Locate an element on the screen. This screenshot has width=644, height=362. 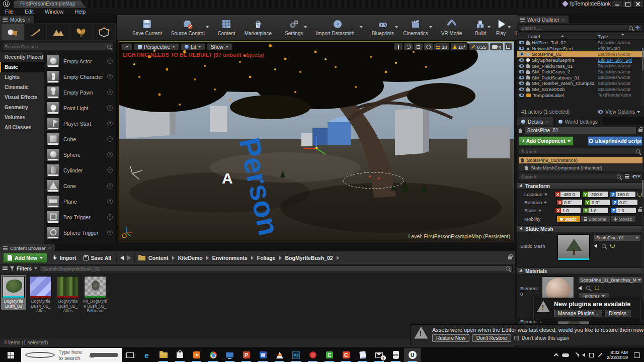
menu-edit: Edit is located at coordinates (29, 12).